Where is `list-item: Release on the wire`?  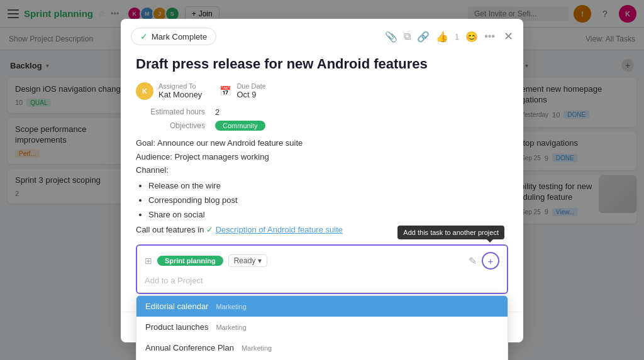 list-item: Release on the wire is located at coordinates (328, 186).